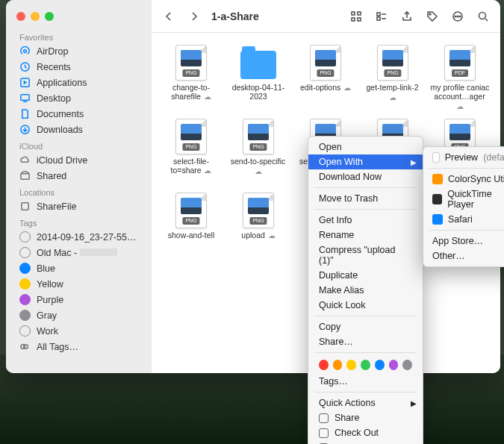 The width and height of the screenshot is (504, 444). What do you see at coordinates (21, 16) in the screenshot?
I see `close-icon` at bounding box center [21, 16].